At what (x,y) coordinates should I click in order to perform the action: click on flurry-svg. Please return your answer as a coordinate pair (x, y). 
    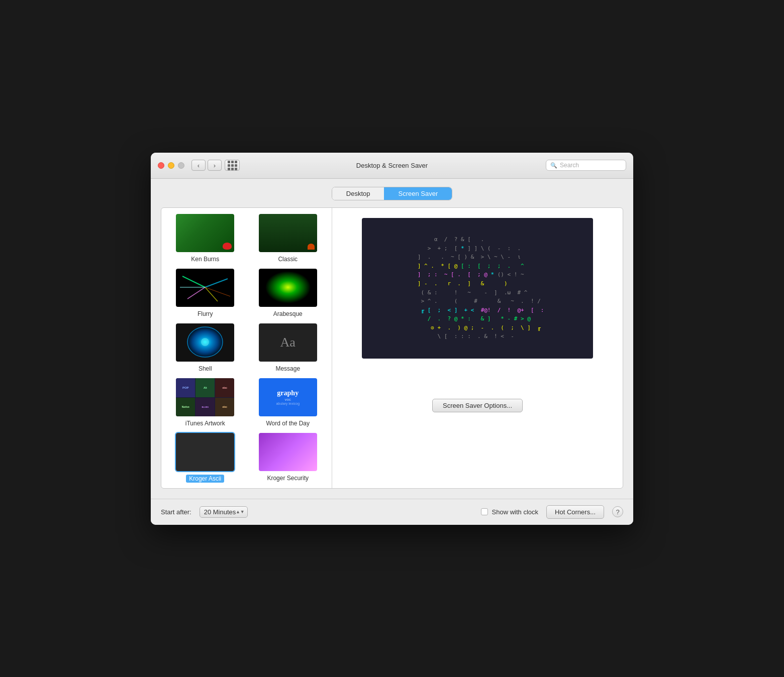
    Looking at the image, I should click on (205, 287).